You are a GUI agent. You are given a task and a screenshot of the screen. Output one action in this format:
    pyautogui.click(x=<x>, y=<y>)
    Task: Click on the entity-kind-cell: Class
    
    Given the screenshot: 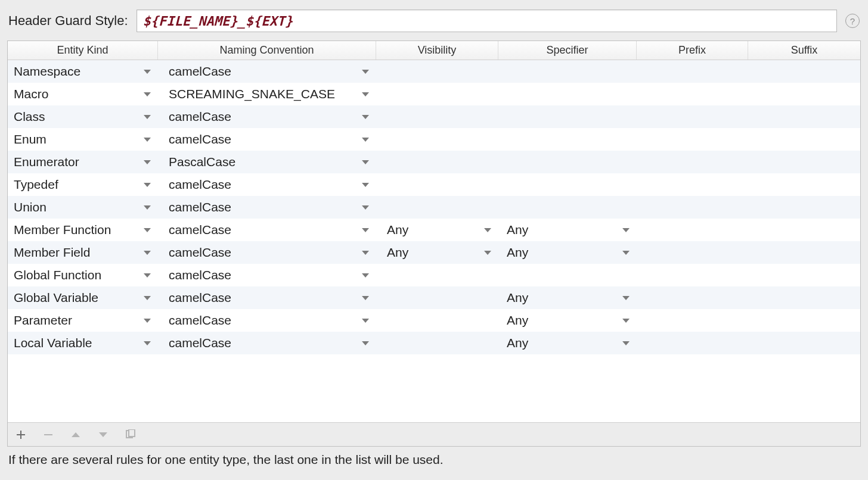 What is the action you would take?
    pyautogui.click(x=83, y=117)
    